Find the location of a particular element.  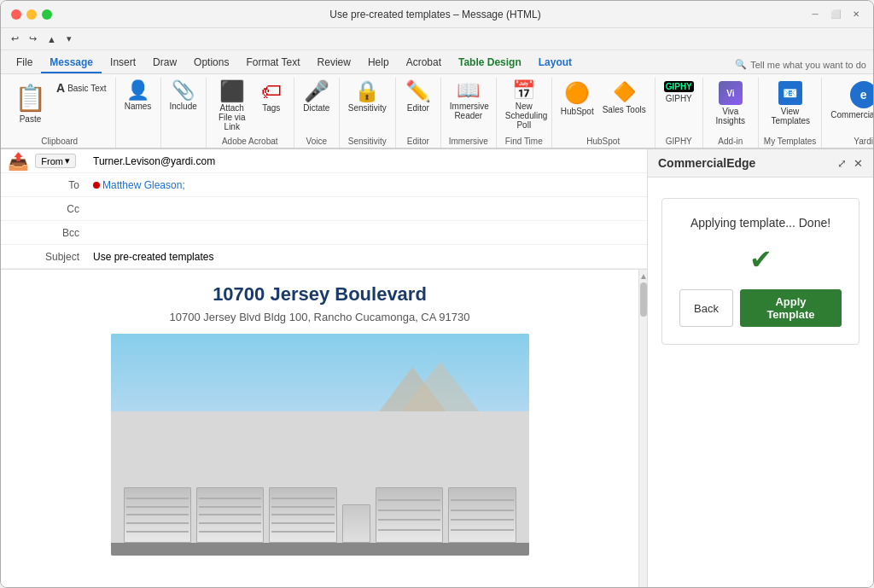

tab-format-text: Format Text is located at coordinates (273, 63).